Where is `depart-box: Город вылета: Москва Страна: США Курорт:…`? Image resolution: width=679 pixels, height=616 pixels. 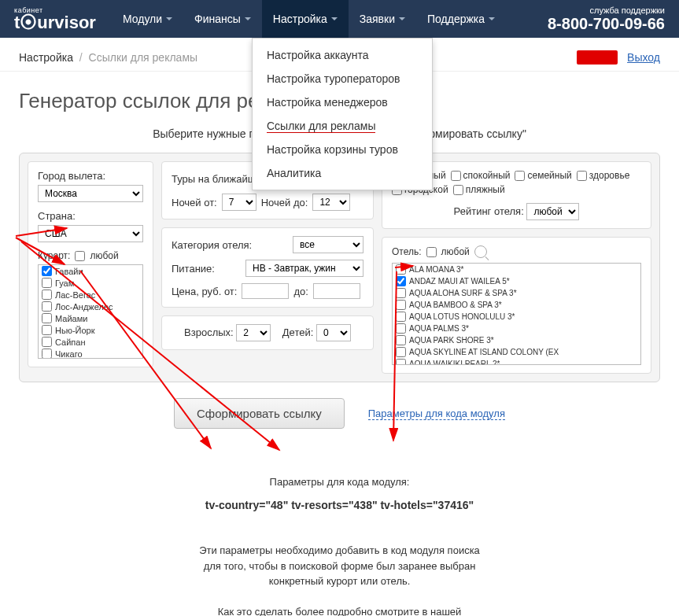 depart-box: Город вылета: Москва Страна: США Курорт:… is located at coordinates (90, 264).